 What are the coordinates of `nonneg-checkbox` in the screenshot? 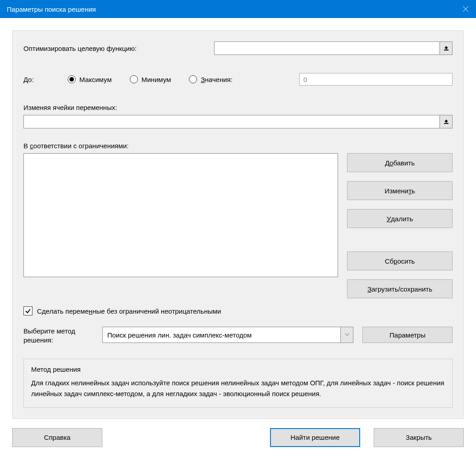 It's located at (28, 311).